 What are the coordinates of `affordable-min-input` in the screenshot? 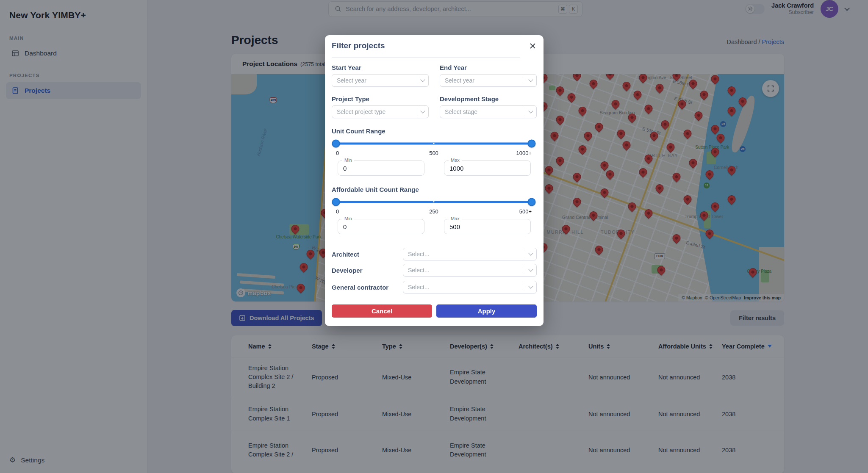 It's located at (381, 227).